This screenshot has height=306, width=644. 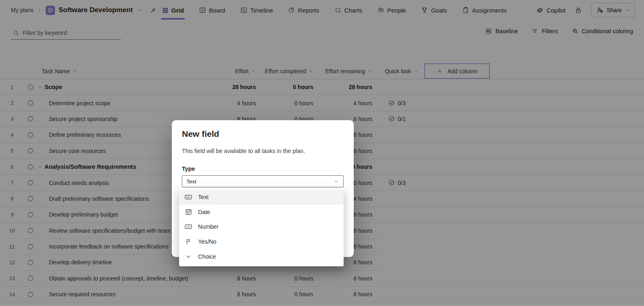 What do you see at coordinates (261, 257) in the screenshot?
I see `option-choice: Choice` at bounding box center [261, 257].